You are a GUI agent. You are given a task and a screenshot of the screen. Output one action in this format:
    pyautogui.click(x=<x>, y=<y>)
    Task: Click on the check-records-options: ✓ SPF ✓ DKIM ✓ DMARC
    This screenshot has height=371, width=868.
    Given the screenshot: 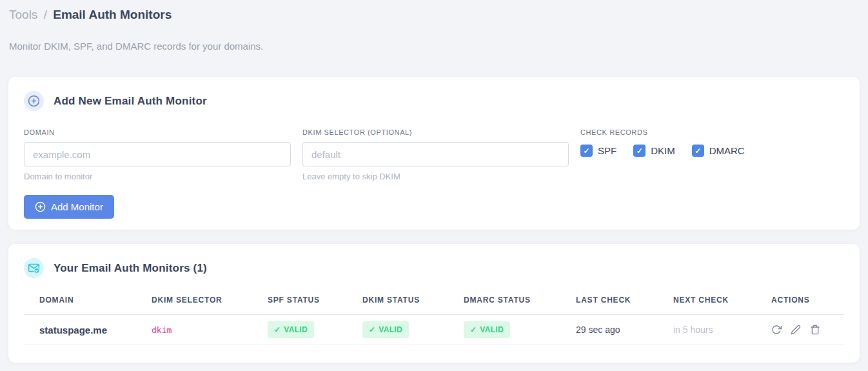 What is the action you would take?
    pyautogui.click(x=712, y=151)
    